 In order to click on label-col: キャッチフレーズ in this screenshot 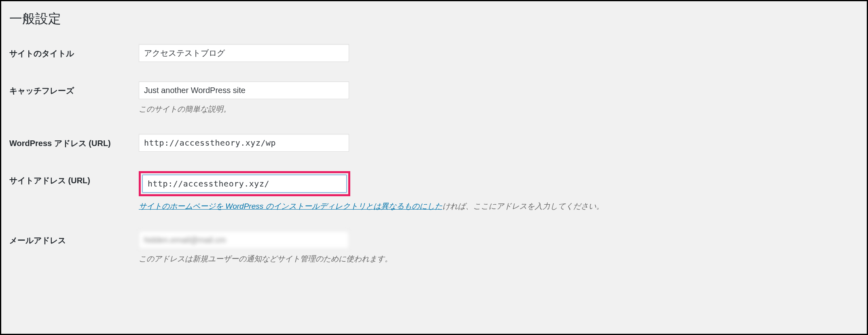, I will do `click(74, 89)`.